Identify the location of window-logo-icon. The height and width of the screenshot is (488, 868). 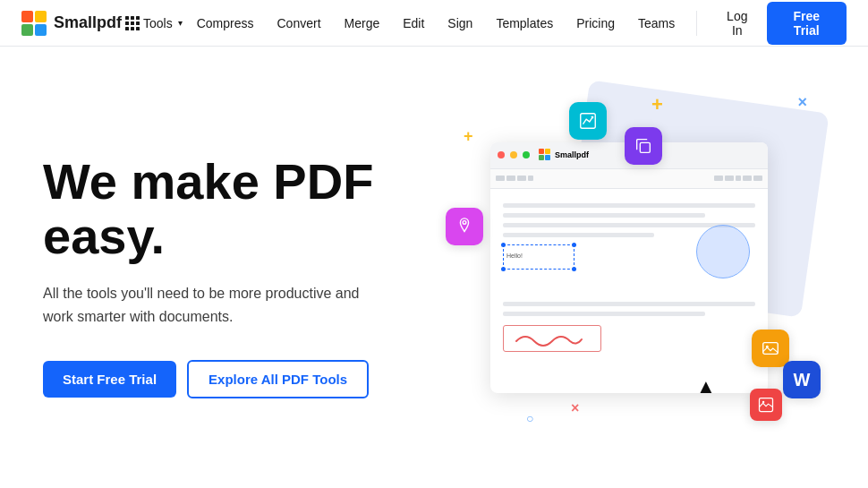
(545, 155).